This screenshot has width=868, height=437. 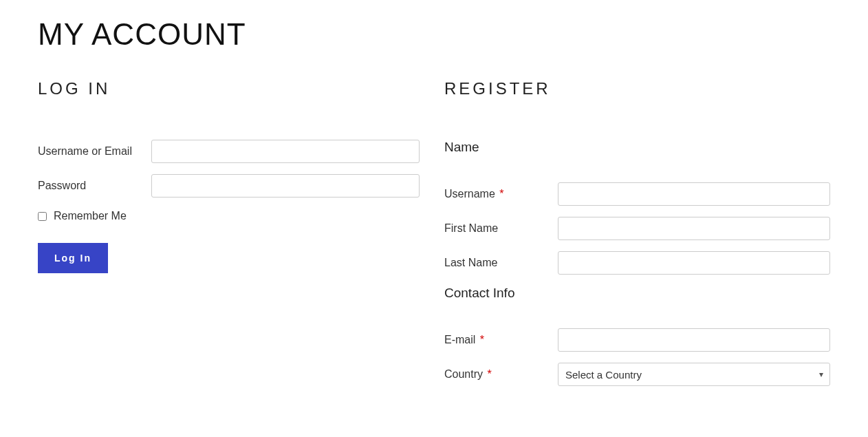 What do you see at coordinates (95, 151) in the screenshot?
I see `login-username-label: Username or Email` at bounding box center [95, 151].